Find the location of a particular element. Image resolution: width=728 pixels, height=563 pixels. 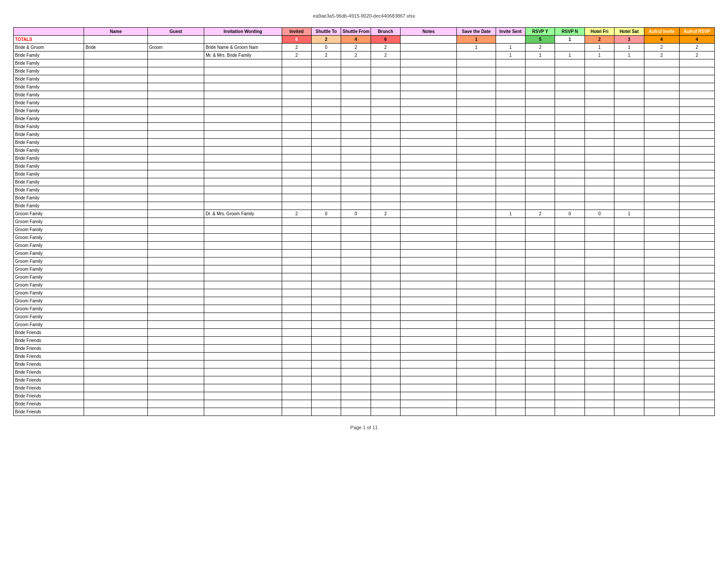

bg-group: Bride & Groom is located at coordinates (49, 48).